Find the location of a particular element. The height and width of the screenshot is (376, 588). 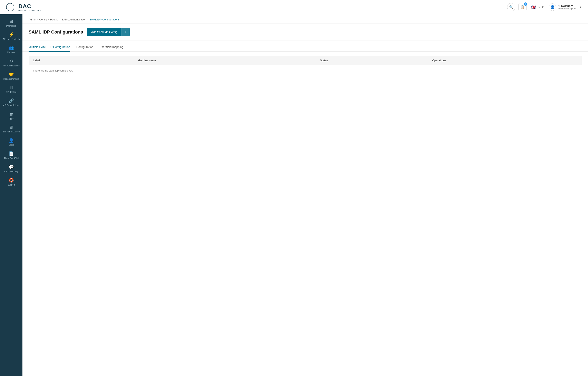

sidebar-item-support: 🛟 Support is located at coordinates (11, 182).